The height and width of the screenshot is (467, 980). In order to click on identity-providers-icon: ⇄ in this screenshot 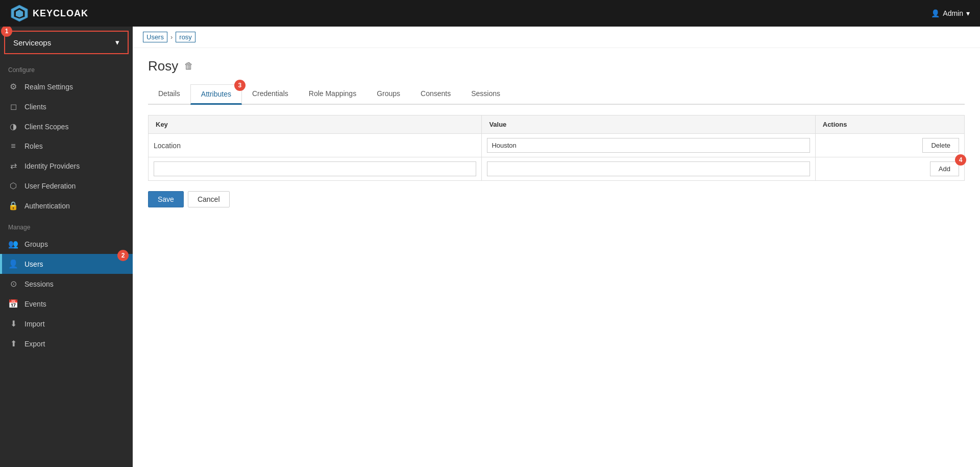, I will do `click(13, 166)`.